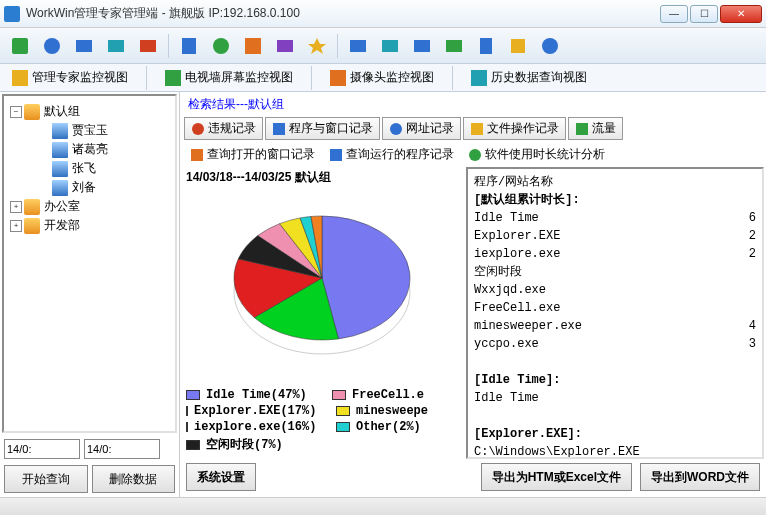 The height and width of the screenshot is (515, 766). Describe the element at coordinates (338, 78) in the screenshot. I see `camera-icon` at that location.